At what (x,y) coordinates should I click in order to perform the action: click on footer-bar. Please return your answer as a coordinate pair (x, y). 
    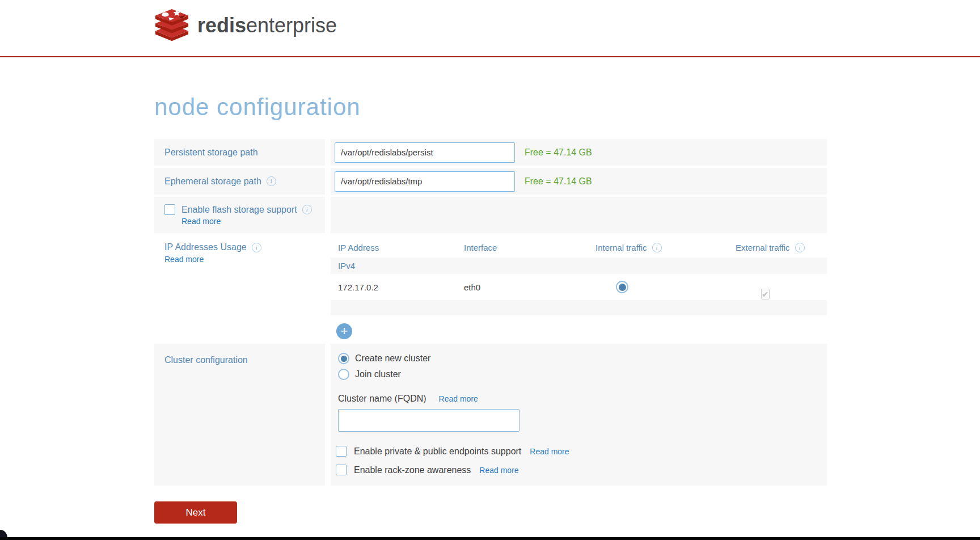
    Looking at the image, I should click on (490, 539).